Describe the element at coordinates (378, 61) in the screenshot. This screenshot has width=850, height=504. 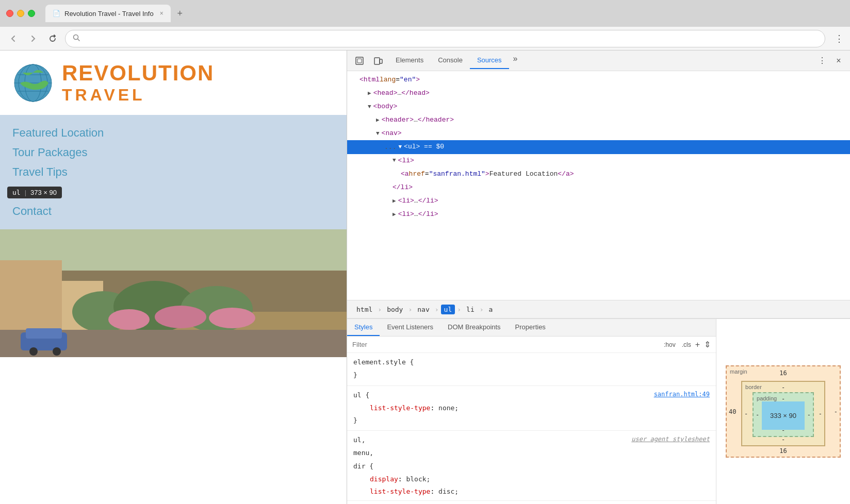
I see `device-toolbar-button` at that location.